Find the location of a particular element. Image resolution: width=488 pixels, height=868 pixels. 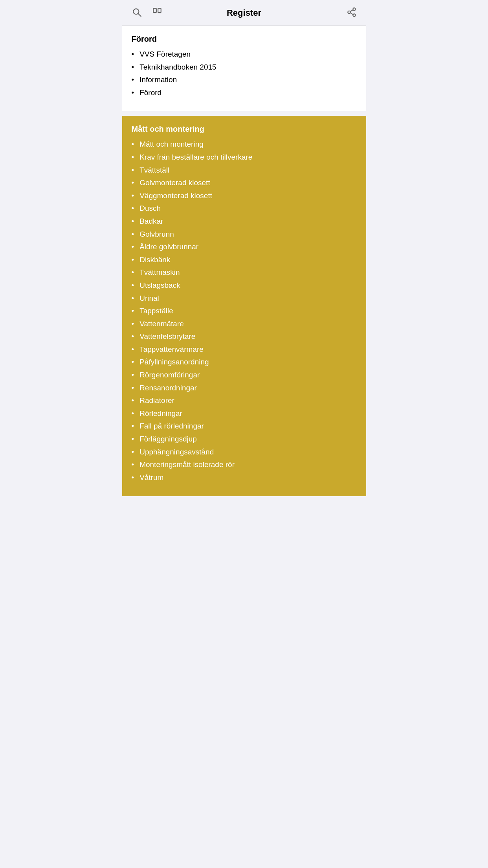

list-item-text: Golvmonterad klosett is located at coordinates (175, 183).